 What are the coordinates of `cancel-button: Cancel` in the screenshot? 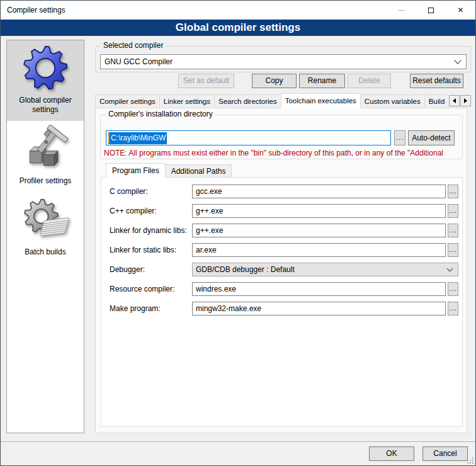 It's located at (445, 453).